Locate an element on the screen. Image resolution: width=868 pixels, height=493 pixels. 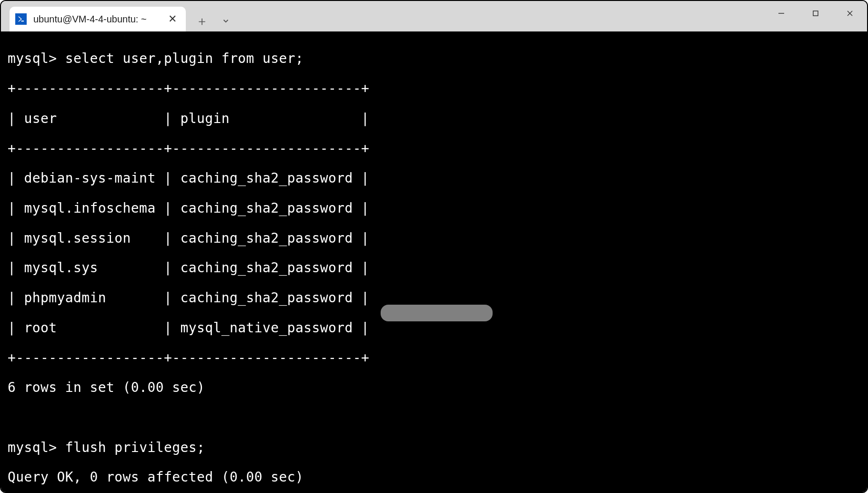
table-row: | debian-sys-maint | caching_sha2_passwo… is located at coordinates (434, 178).